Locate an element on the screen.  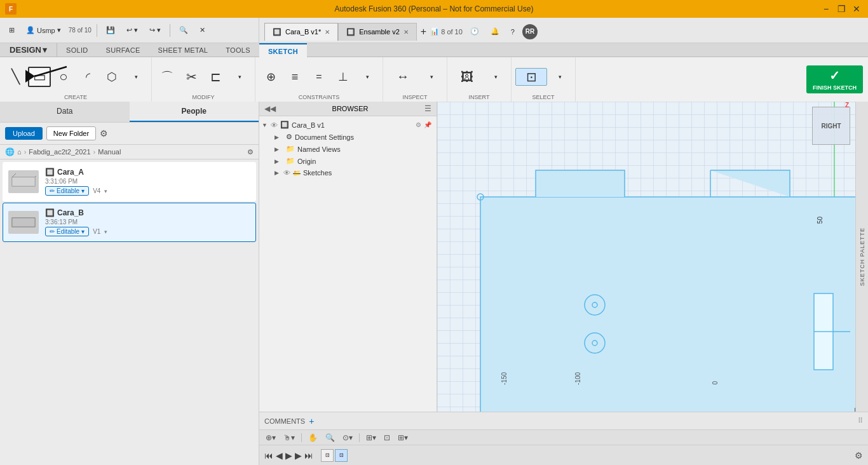
rectangle-tool-button: ▭ is located at coordinates (39, 77).